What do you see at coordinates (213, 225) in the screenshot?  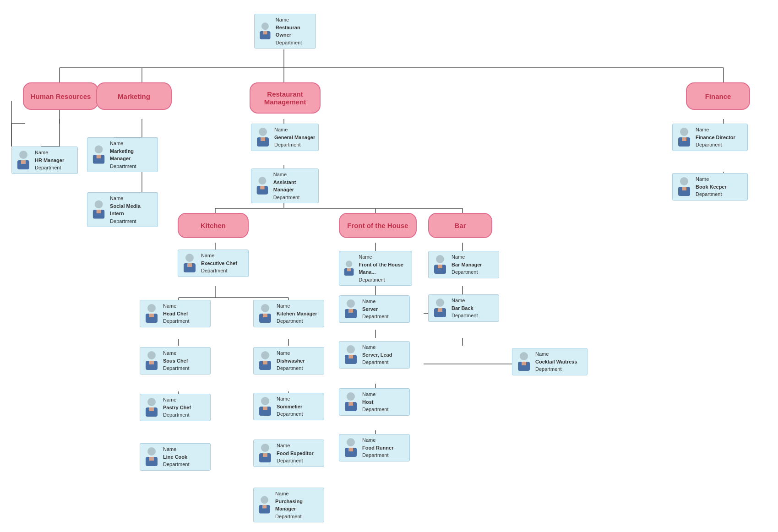 I see `kitchen-dept-box: Kitchen` at bounding box center [213, 225].